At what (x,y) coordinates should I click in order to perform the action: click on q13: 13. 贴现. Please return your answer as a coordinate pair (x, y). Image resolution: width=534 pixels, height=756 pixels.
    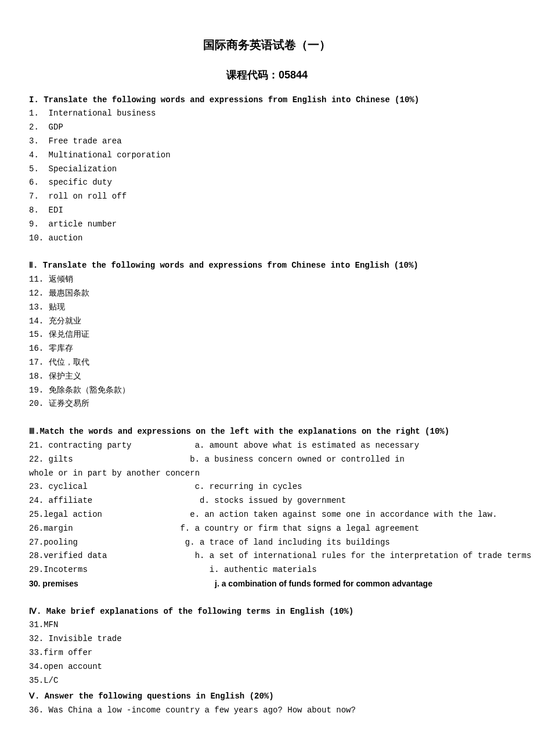
    Looking at the image, I should click on (267, 308).